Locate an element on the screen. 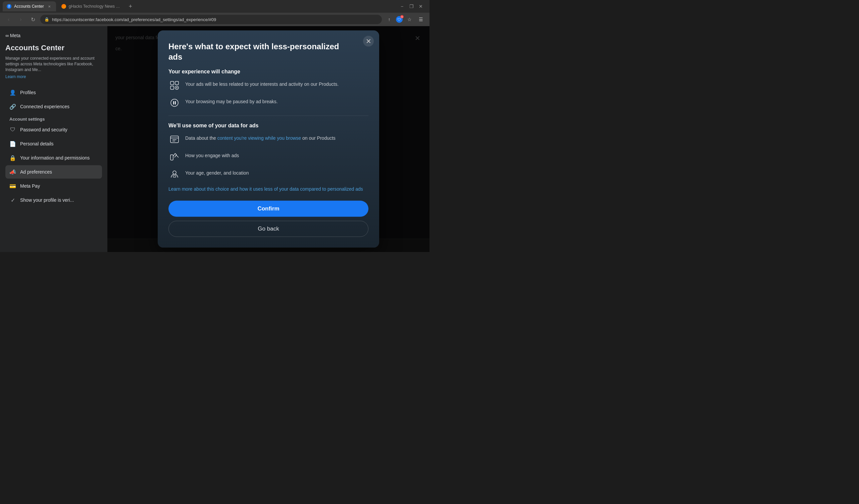 Image resolution: width=859 pixels, height=504 pixels. personal-icon: 📄 is located at coordinates (13, 144).